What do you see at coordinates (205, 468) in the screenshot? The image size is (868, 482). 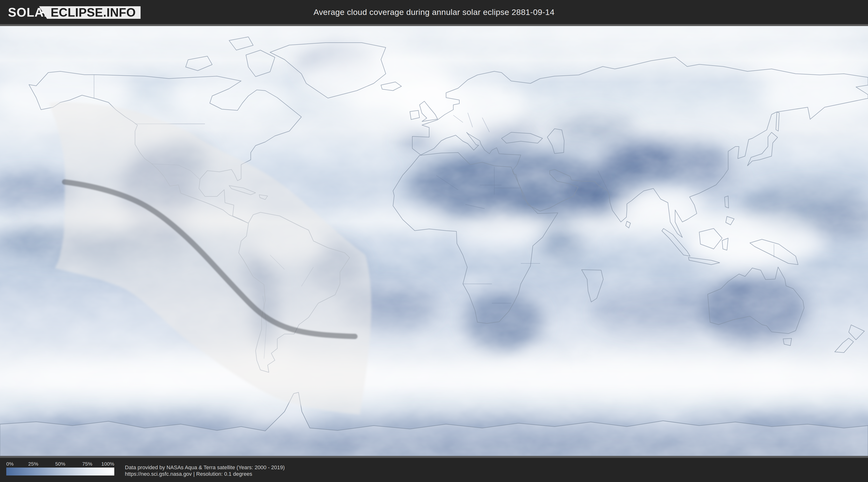 I see `attribution-line-1: Data provided by NASAs Aqua & Terra sate…` at bounding box center [205, 468].